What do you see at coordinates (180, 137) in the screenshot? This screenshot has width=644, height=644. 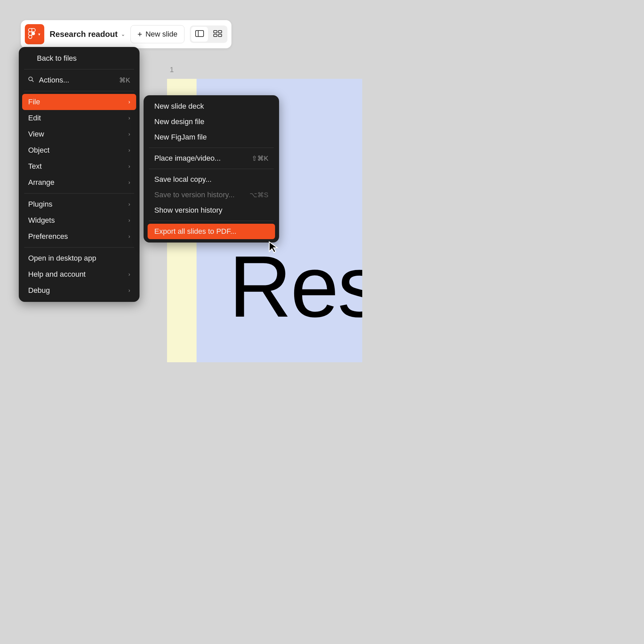 I see `submenu-new-figjam-label: New FigJam file` at bounding box center [180, 137].